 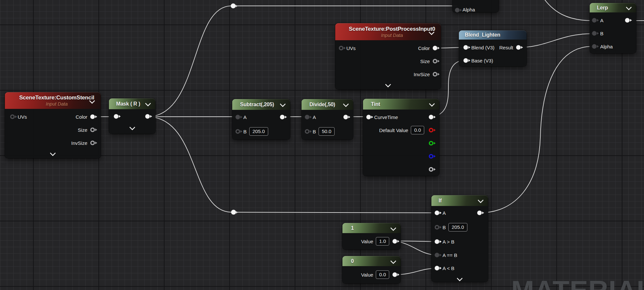 What do you see at coordinates (401, 137) in the screenshot?
I see `node-tint: Tint CurveTime Default Value 0.0` at bounding box center [401, 137].